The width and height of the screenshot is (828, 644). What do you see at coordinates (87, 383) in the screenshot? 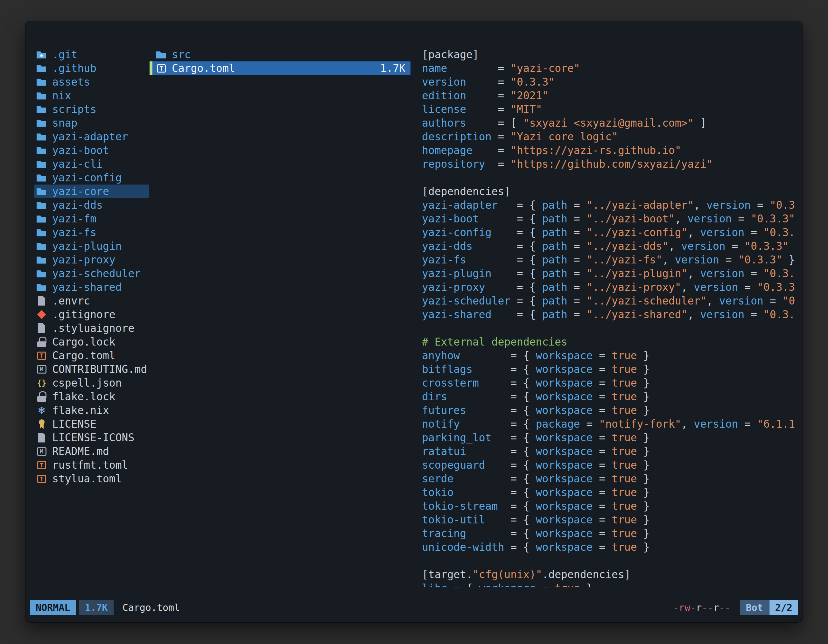
I see `file-name: cspell.json` at bounding box center [87, 383].